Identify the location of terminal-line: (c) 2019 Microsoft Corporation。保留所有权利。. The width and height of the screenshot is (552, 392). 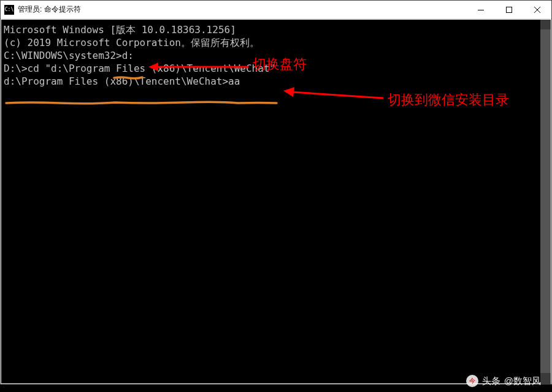
(276, 43).